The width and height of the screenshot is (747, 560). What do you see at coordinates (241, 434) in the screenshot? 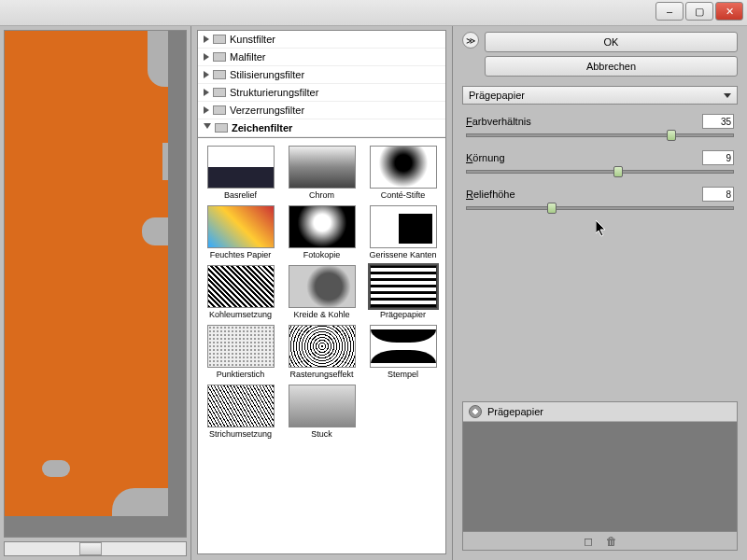
I see `thumb-label: Strichumsetzung` at bounding box center [241, 434].